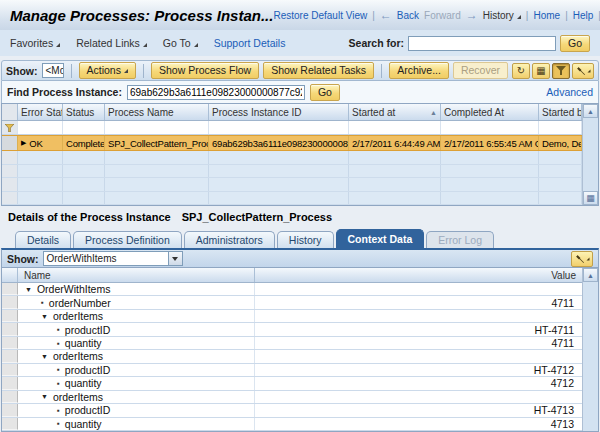 Image resolution: width=600 pixels, height=432 pixels. I want to click on select-all-cell, so click(10, 112).